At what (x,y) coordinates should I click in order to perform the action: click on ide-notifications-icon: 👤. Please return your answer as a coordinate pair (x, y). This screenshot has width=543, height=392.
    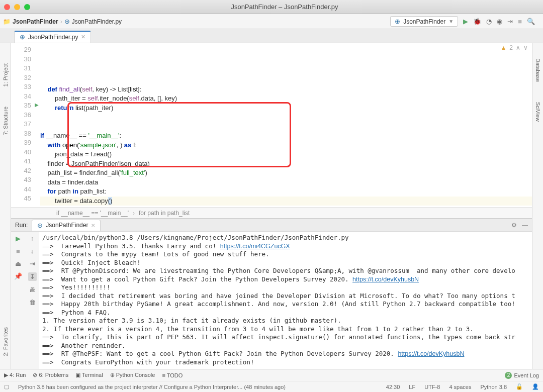
    Looking at the image, I should click on (535, 387).